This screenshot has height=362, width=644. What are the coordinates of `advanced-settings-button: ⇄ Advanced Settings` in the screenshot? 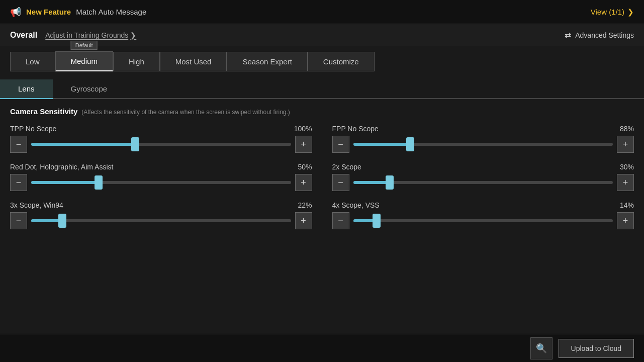 It's located at (599, 35).